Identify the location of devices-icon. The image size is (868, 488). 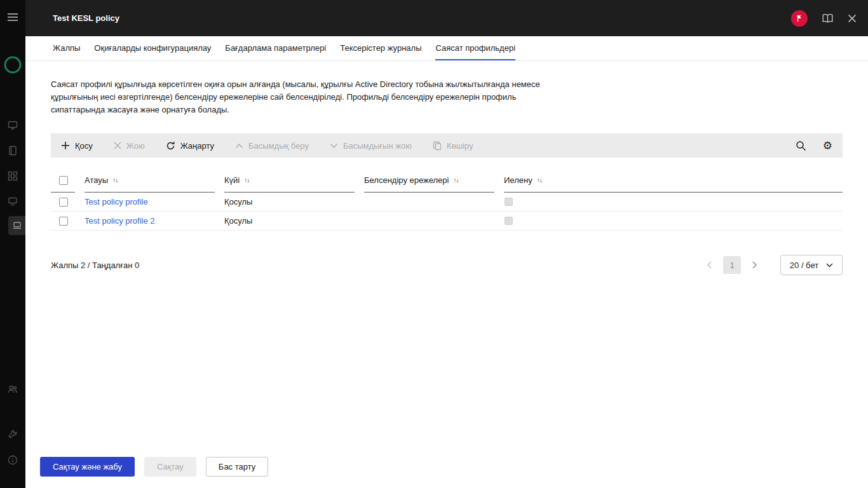
(13, 201).